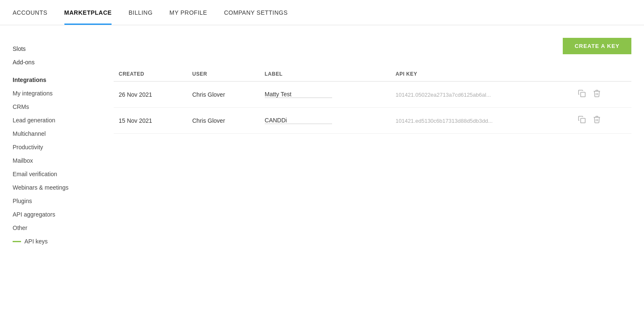 The width and height of the screenshot is (644, 325). Describe the element at coordinates (325, 74) in the screenshot. I see `col-header-label: LABEL` at that location.